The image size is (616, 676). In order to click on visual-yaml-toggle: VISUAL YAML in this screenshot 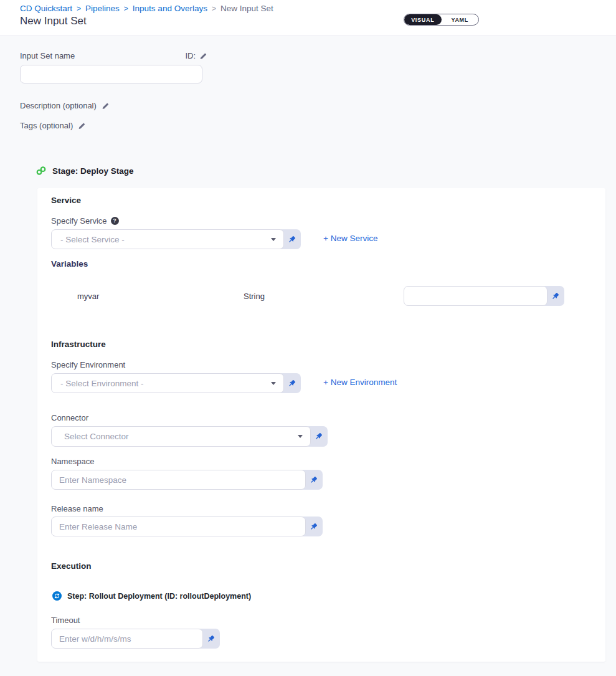, I will do `click(441, 20)`.